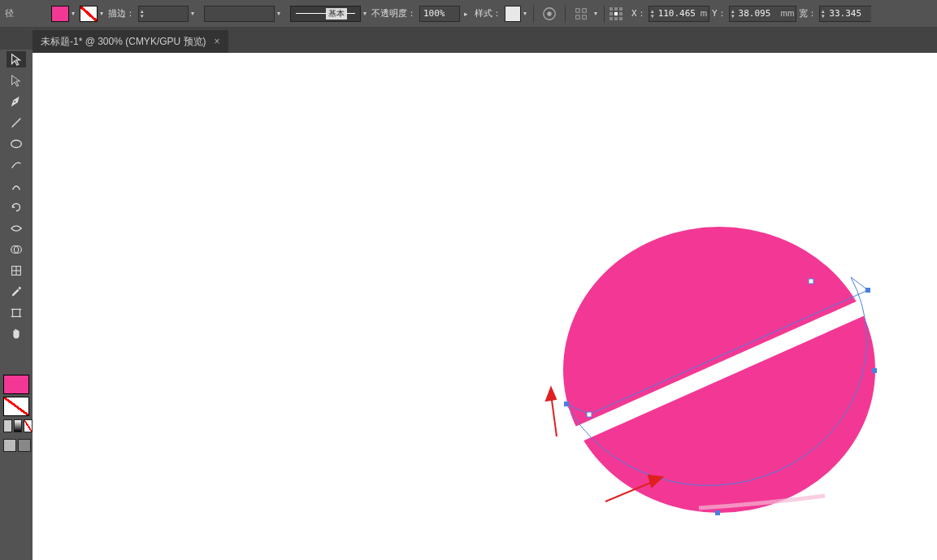 Image resolution: width=937 pixels, height=560 pixels. What do you see at coordinates (336, 14) in the screenshot?
I see `brush-label: 基本` at bounding box center [336, 14].